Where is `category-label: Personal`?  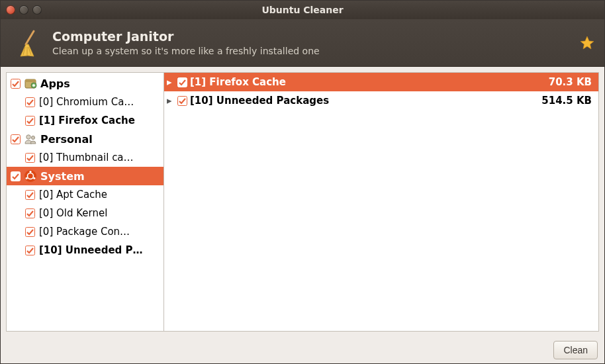
category-label: Personal is located at coordinates (66, 139).